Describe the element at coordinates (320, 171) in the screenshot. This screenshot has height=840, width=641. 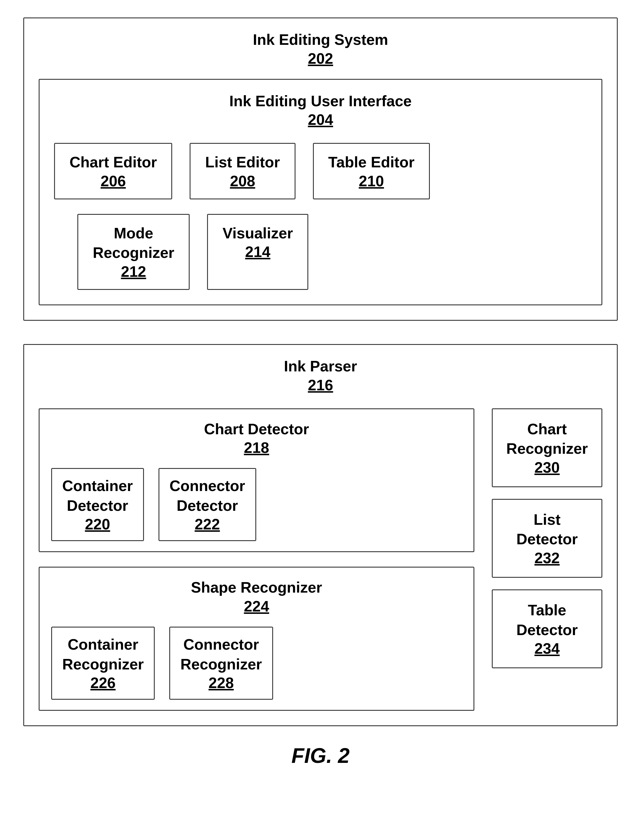
I see `editors-row: Chart Editor 206 List Editor 208 Table E…` at that location.